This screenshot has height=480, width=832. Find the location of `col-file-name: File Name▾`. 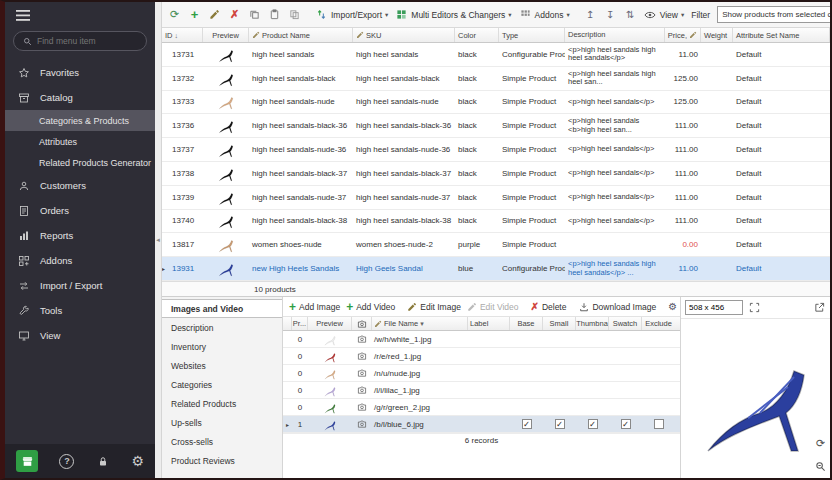

col-file-name: File Name▾ is located at coordinates (420, 324).